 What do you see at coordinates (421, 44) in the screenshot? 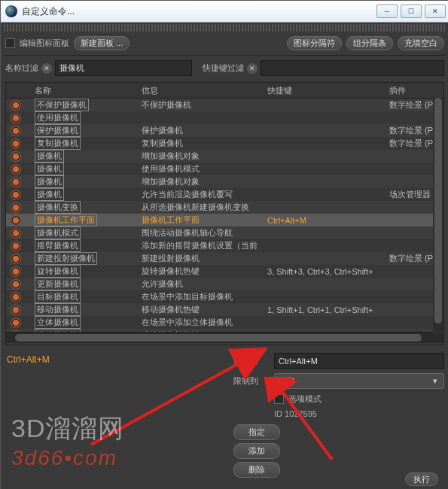
I see `fill-blank-button: 充填空白` at bounding box center [421, 44].